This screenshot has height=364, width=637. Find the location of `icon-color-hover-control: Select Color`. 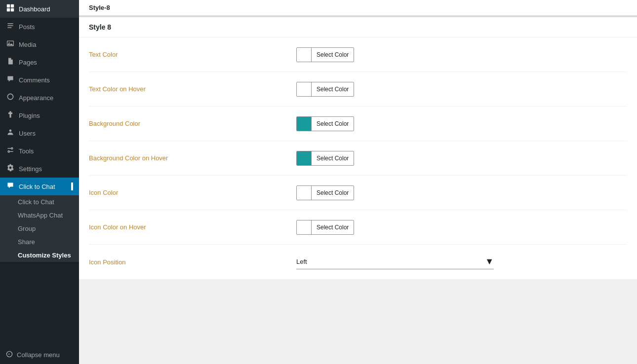

icon-color-hover-control: Select Color is located at coordinates (325, 227).